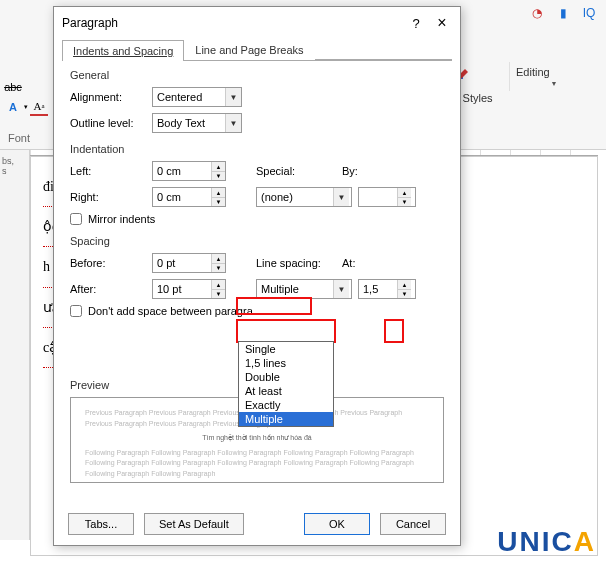  I want to click on alignment-value, so click(189, 97).